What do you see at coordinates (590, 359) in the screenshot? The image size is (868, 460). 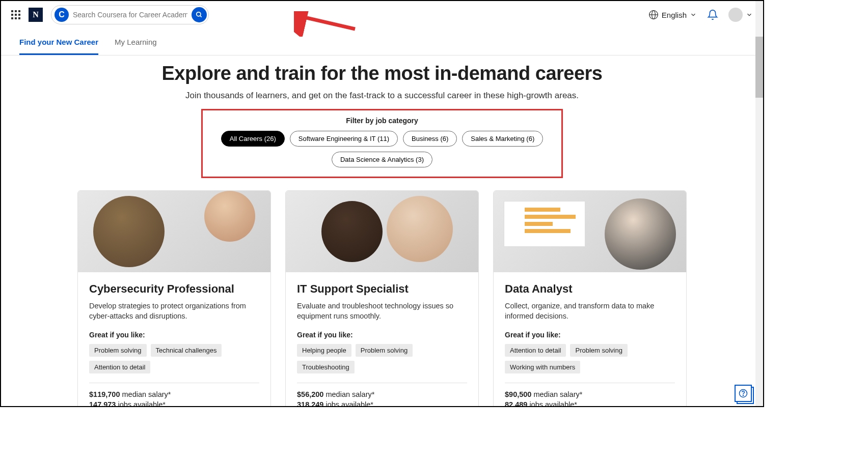 I see `skill-tags: Attention to detailProblem solvingWorkin…` at bounding box center [590, 359].